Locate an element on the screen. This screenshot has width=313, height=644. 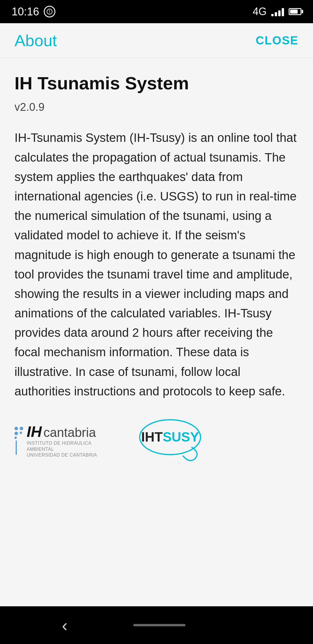
ih-dots-decoration is located at coordinates (19, 441).